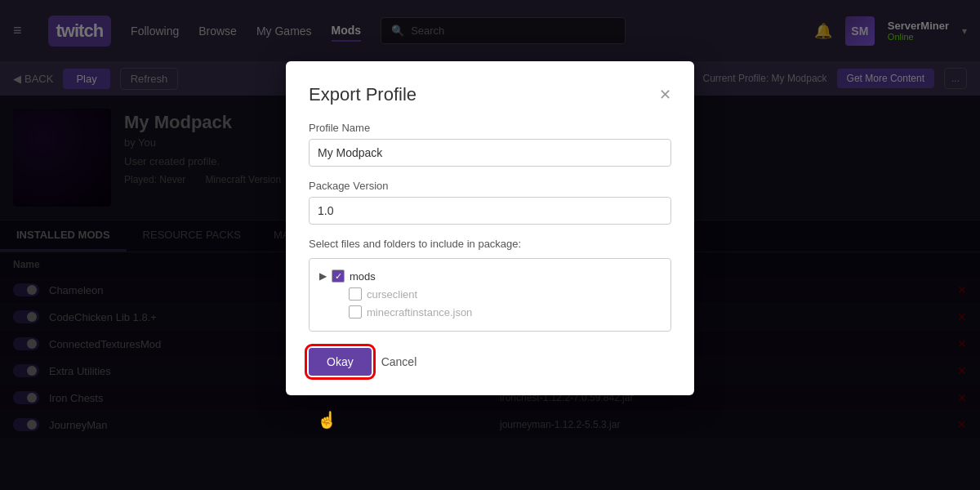 The width and height of the screenshot is (980, 490). I want to click on modal-header: Export Profile ✕, so click(490, 95).